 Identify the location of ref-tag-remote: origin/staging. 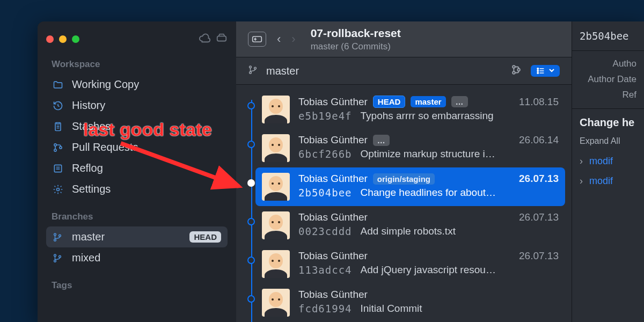
(404, 179).